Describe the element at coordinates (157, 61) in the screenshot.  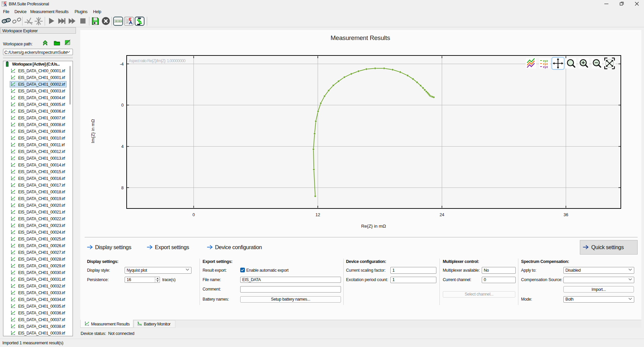
I see `svg-text:Aspect ratio Re{Z}/Im{Z}: 1.00: Aspect ratio Re{Z}/Im{Z}: 1.00000000` at that location.